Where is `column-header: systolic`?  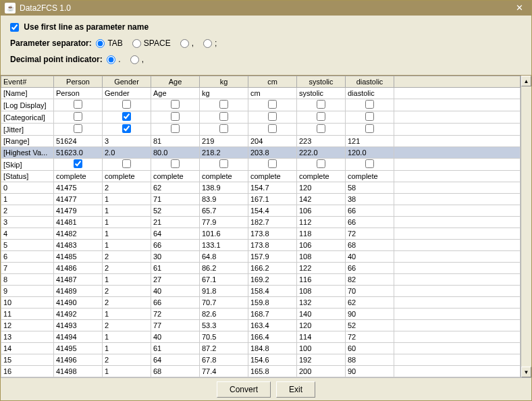
column-header: systolic is located at coordinates (321, 82).